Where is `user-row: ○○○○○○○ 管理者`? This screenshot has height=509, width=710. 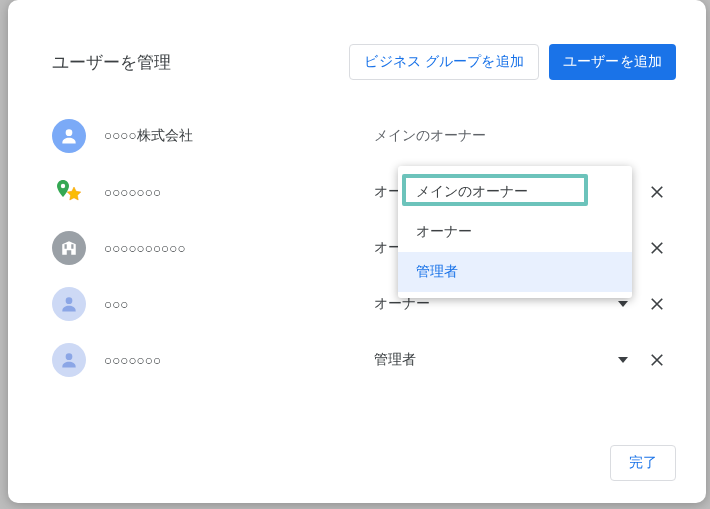
user-row: ○○○○○○○ 管理者 is located at coordinates (357, 360).